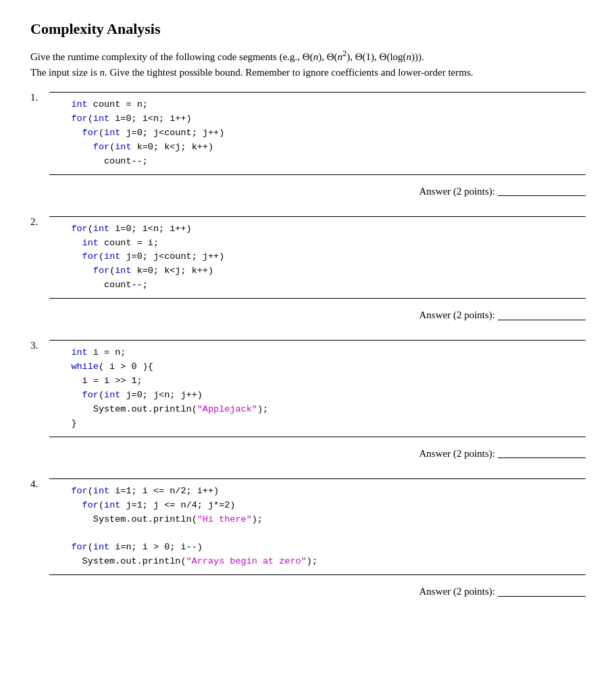  What do you see at coordinates (308, 64) in the screenshot?
I see `intro-paragraph: Give the runtime complexity of the follo…` at bounding box center [308, 64].